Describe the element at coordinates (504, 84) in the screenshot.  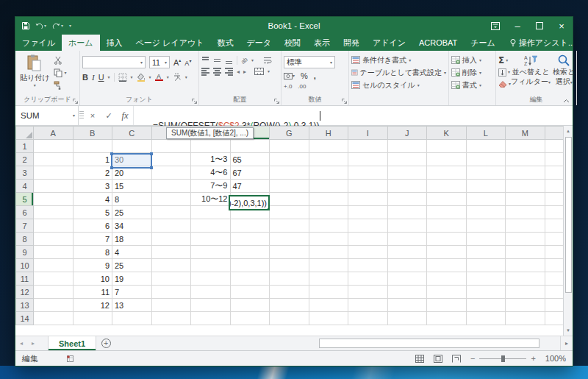
I see `clear-button: ▾` at that location.